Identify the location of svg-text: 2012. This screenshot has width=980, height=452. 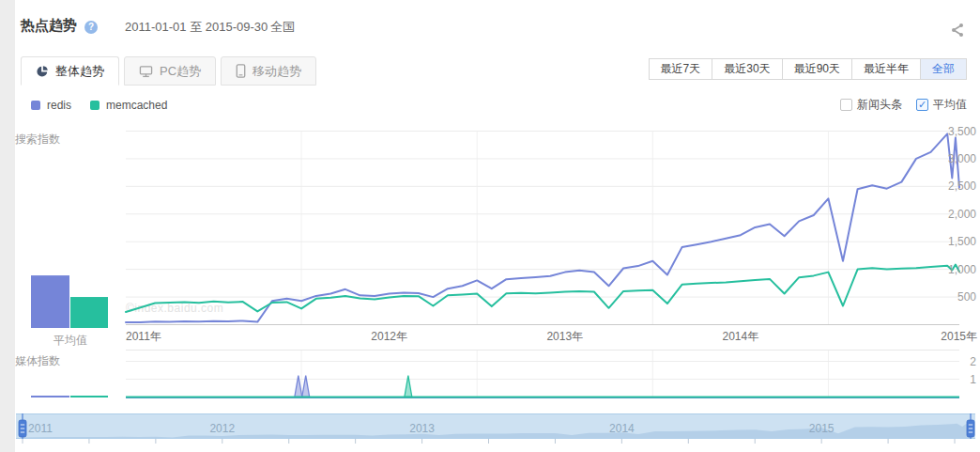
(222, 429).